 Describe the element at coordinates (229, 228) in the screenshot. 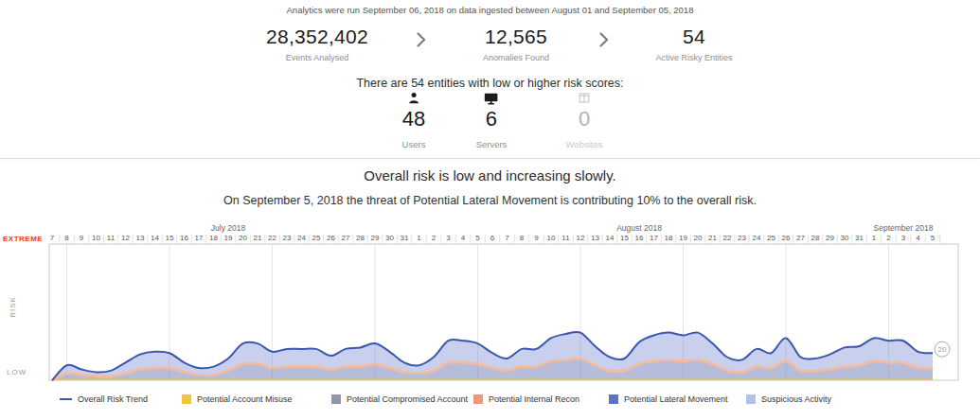

I see `svg-text: July 2018` at that location.